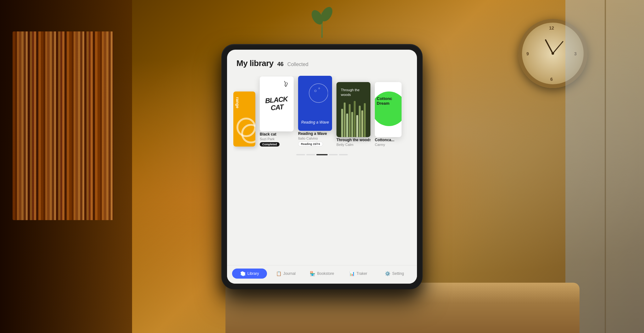 This screenshot has height=333, width=644. I want to click on book-author-label: Suzi Park, so click(270, 139).